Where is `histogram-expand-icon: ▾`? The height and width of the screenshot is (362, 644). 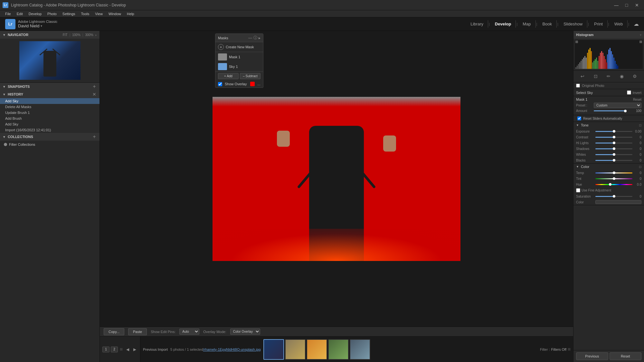 histogram-expand-icon: ▾ is located at coordinates (641, 35).